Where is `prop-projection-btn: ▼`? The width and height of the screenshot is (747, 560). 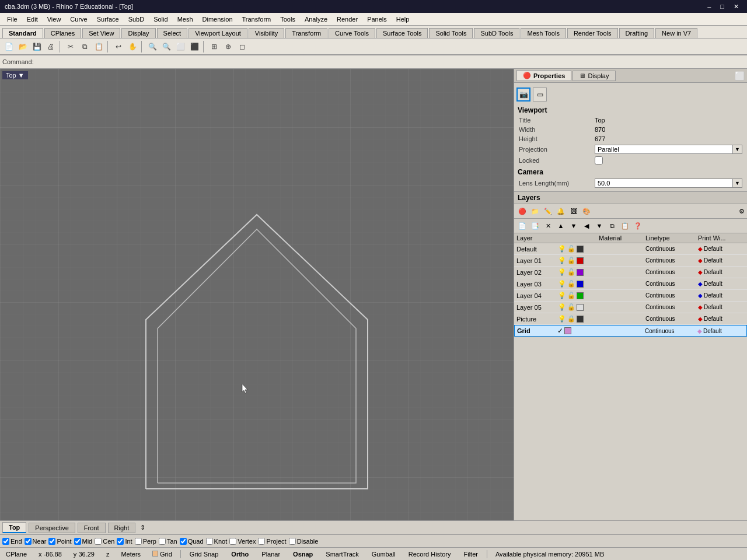
prop-projection-btn: ▼ is located at coordinates (738, 149).